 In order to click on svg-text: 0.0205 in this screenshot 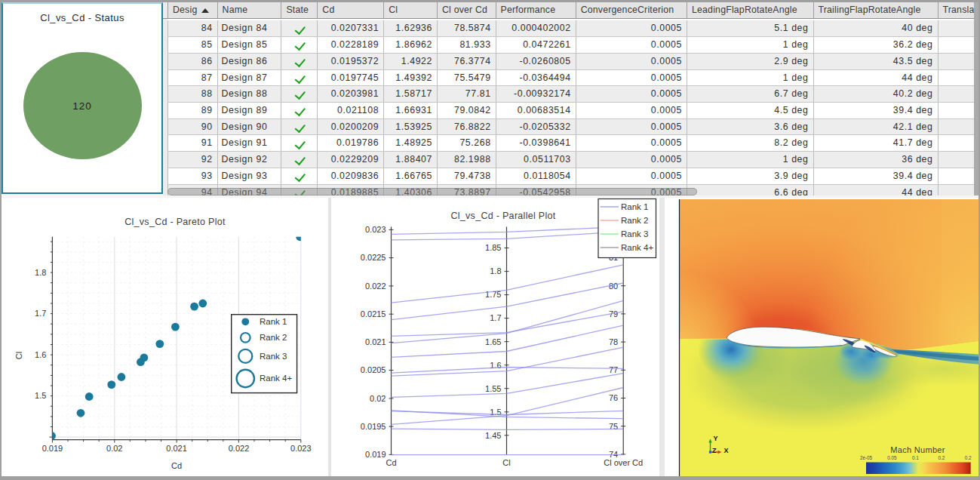, I will do `click(373, 370)`.